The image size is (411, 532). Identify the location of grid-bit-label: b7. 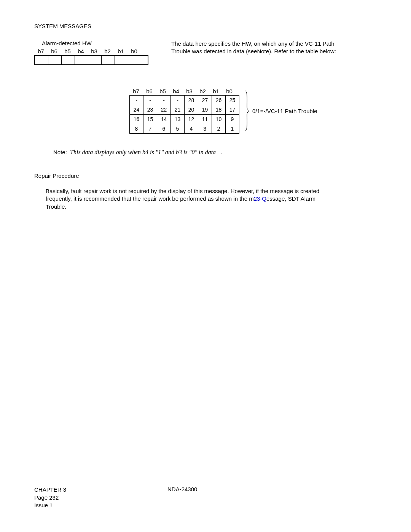
(136, 91).